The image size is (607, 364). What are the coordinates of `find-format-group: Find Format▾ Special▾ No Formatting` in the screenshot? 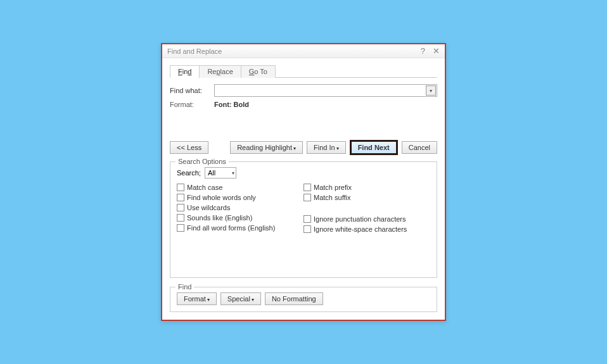 It's located at (304, 299).